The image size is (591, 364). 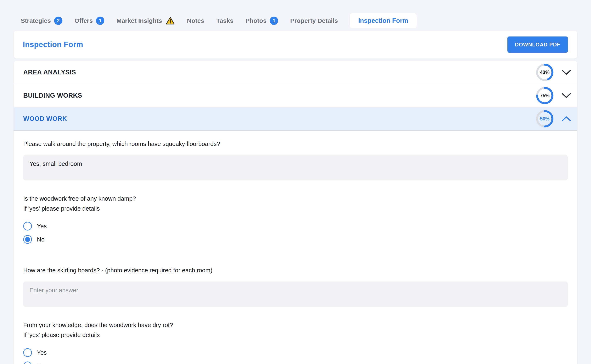 What do you see at coordinates (296, 119) in the screenshot?
I see `accordion-section-wood-work: WOOD WORK 50%` at bounding box center [296, 119].